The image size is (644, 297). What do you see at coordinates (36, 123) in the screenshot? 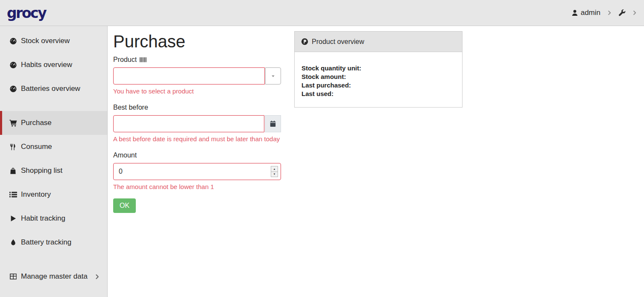
I see `sidebar-item-label: Purchase` at bounding box center [36, 123].